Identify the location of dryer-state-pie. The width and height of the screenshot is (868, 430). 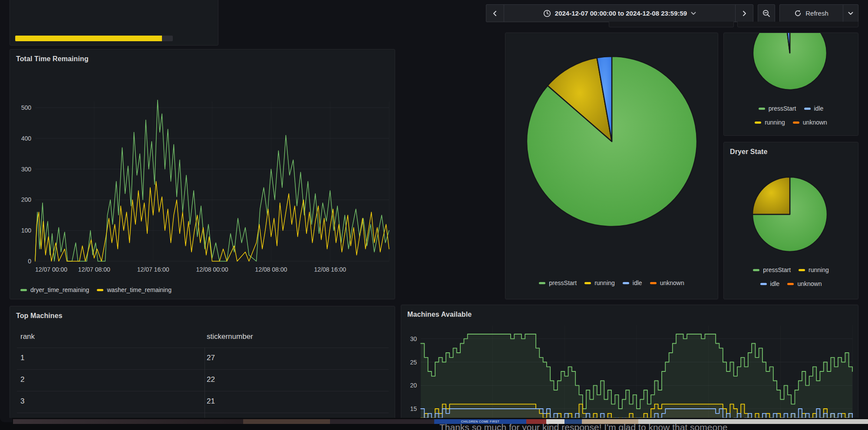
(791, 216).